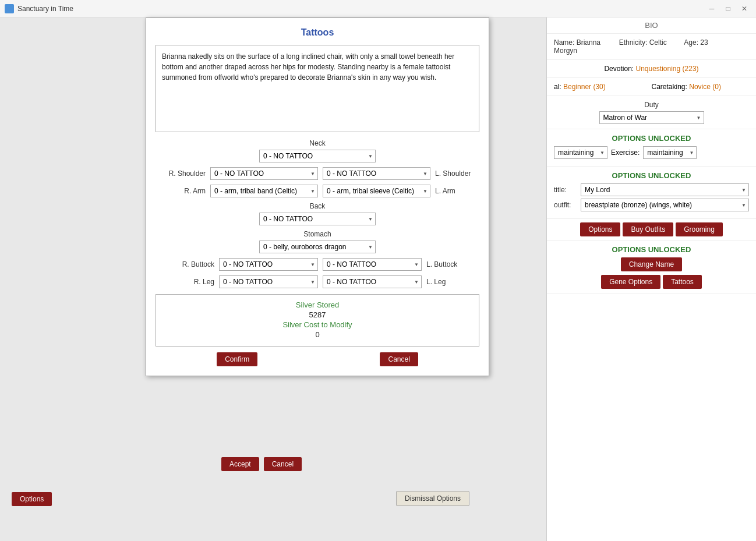  What do you see at coordinates (191, 264) in the screenshot?
I see `r-buttock-label: R. Buttock` at bounding box center [191, 264].